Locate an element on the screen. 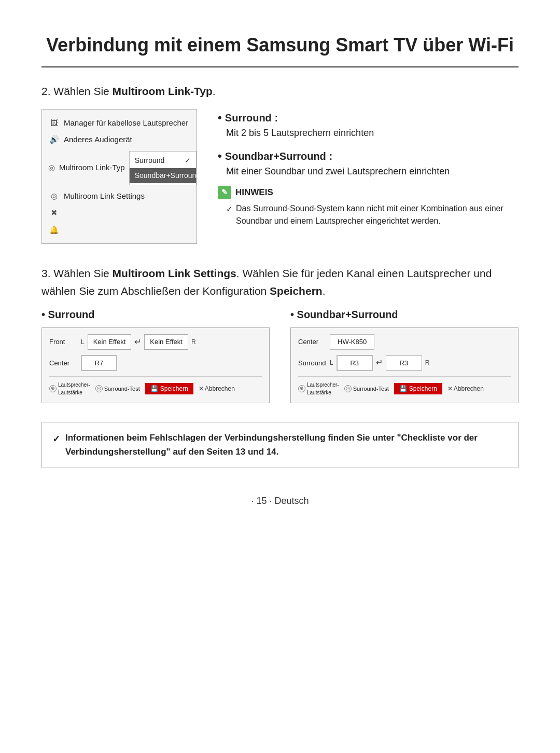 Image resolution: width=560 pixels, height=753 pixels. bullet-title-surround: Surround : is located at coordinates (368, 117).